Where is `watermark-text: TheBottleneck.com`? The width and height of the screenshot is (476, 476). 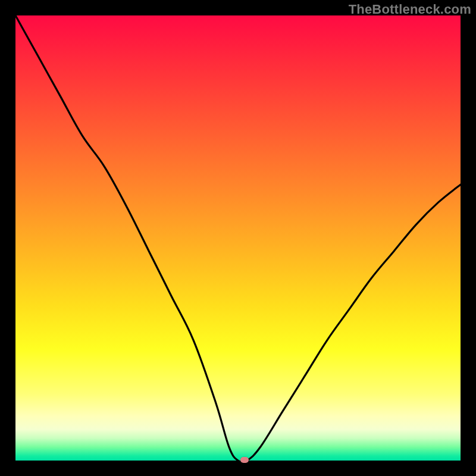
watermark-text: TheBottleneck.com is located at coordinates (410, 10).